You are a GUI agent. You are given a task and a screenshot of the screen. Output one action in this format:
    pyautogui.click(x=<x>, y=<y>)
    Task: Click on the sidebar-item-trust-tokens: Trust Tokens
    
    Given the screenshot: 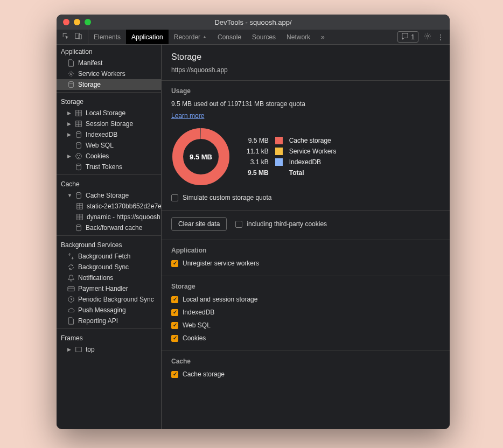 What is the action you would take?
    pyautogui.click(x=109, y=167)
    